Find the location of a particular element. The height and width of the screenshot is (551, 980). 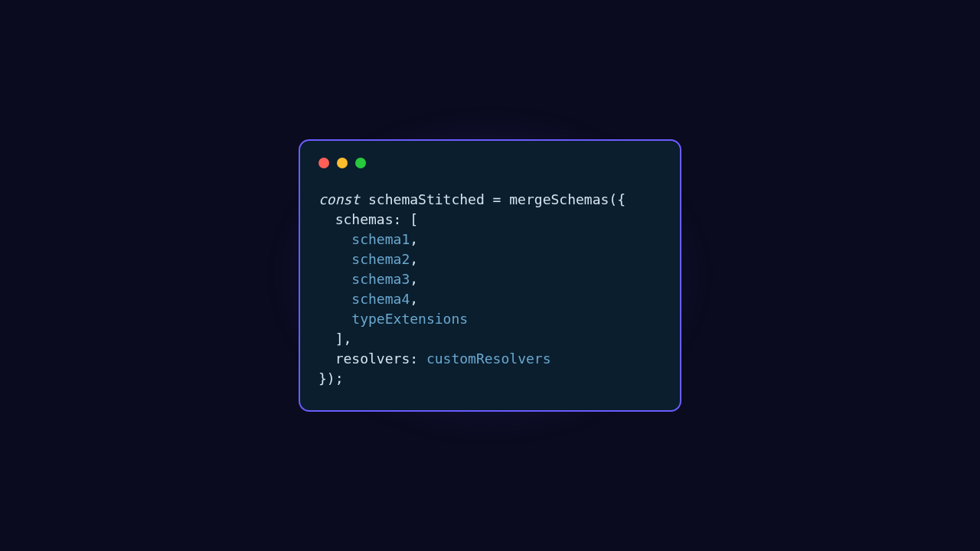

colon-2: : is located at coordinates (413, 358).